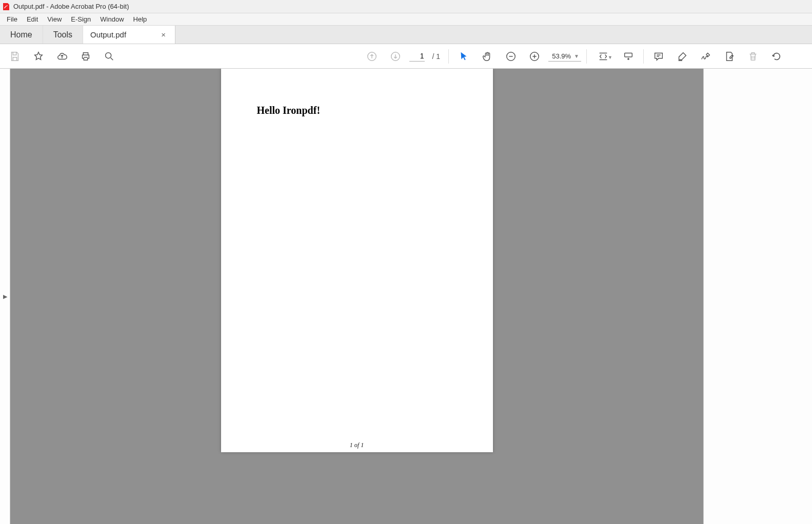 The width and height of the screenshot is (812, 524). Describe the element at coordinates (511, 56) in the screenshot. I see `minus-circle-icon` at that location.